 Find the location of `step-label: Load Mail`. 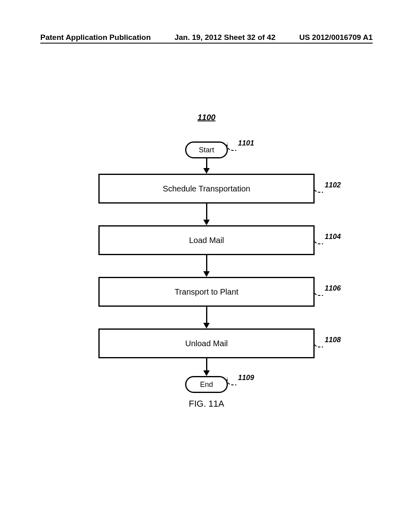

step-label: Load Mail is located at coordinates (206, 240).